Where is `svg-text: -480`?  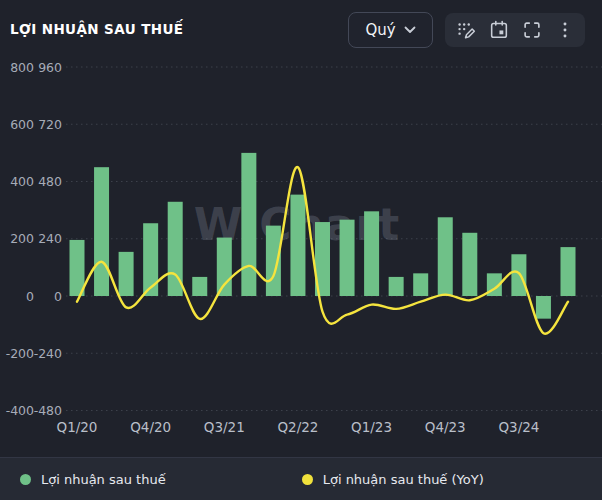
svg-text: -480 is located at coordinates (48, 410).